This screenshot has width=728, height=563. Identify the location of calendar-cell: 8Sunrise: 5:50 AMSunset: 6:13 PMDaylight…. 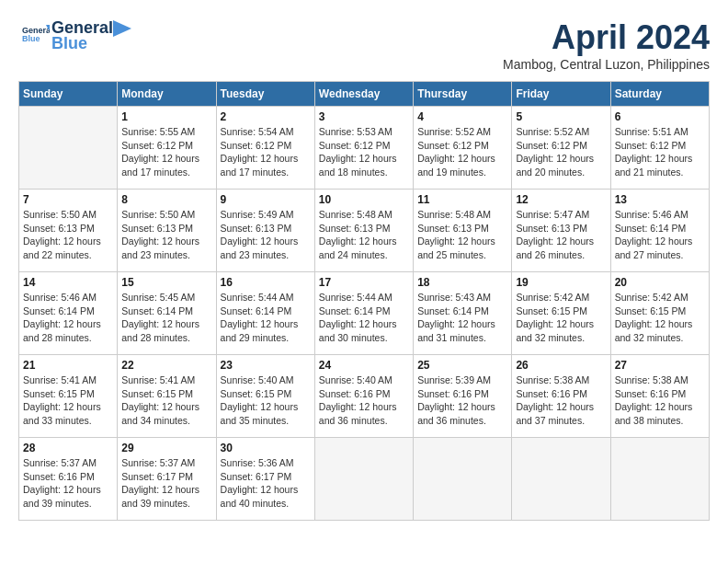
(167, 231).